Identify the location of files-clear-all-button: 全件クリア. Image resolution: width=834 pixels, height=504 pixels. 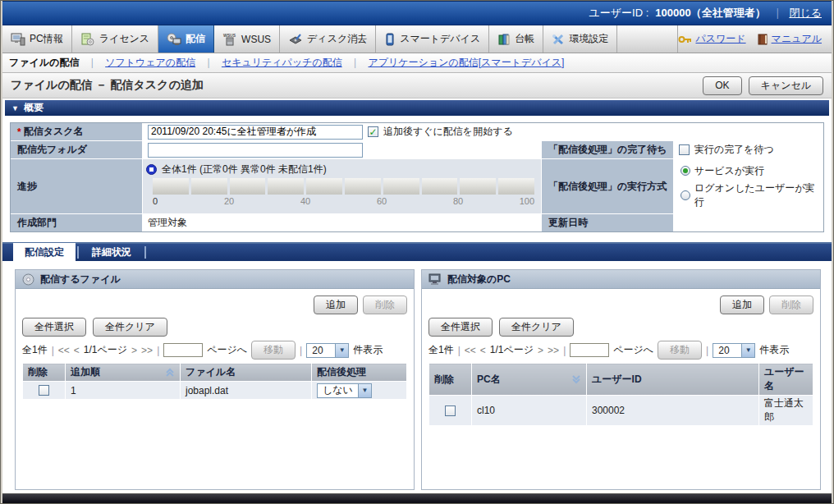
(130, 327).